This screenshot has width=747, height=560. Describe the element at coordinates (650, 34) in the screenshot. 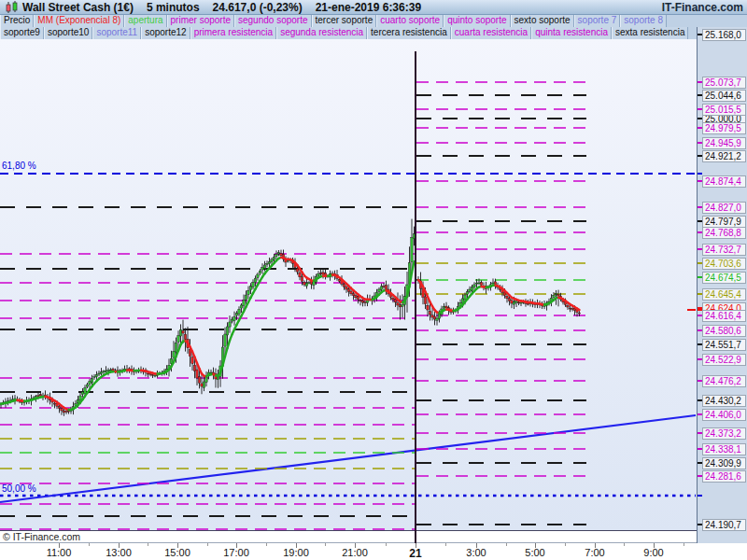

I see `legend-button-sexta-resistencia: sexta resistencia` at that location.